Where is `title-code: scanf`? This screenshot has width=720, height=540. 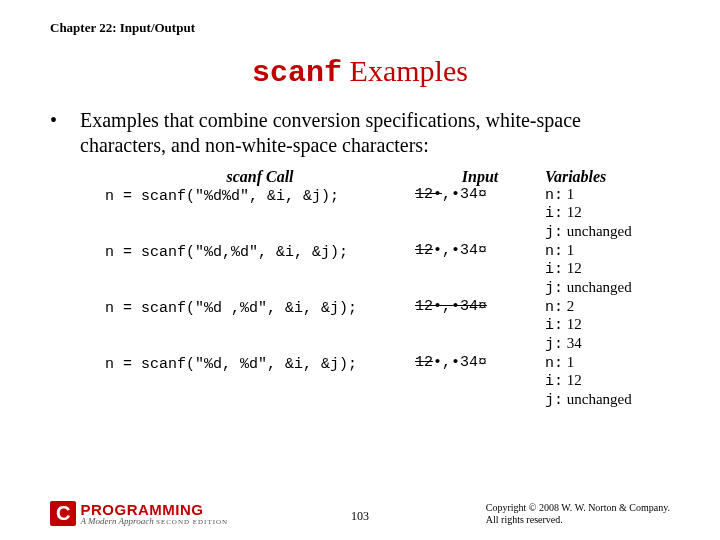 title-code: scanf is located at coordinates (297, 73).